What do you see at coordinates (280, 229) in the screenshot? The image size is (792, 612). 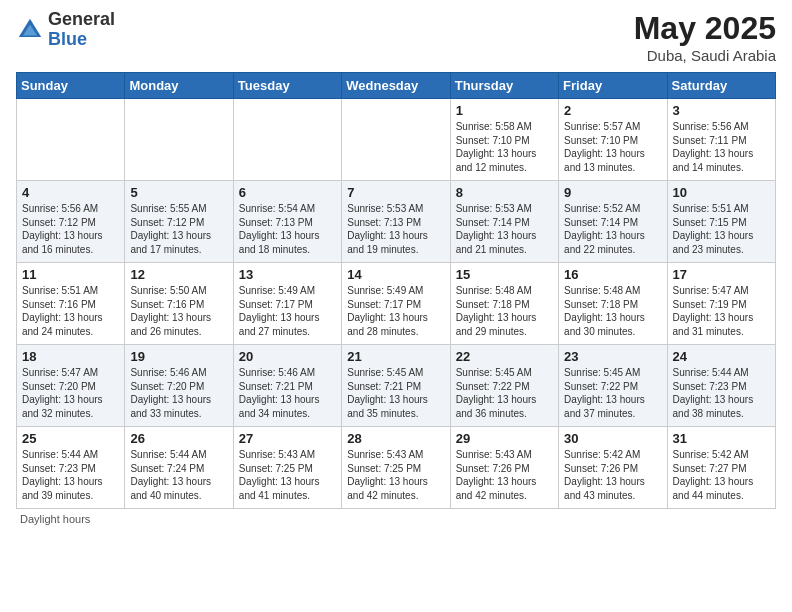 I see `day-info: Sunrise: 5:54 AMSunset: 7:13 PMDaylight:…` at bounding box center [280, 229].